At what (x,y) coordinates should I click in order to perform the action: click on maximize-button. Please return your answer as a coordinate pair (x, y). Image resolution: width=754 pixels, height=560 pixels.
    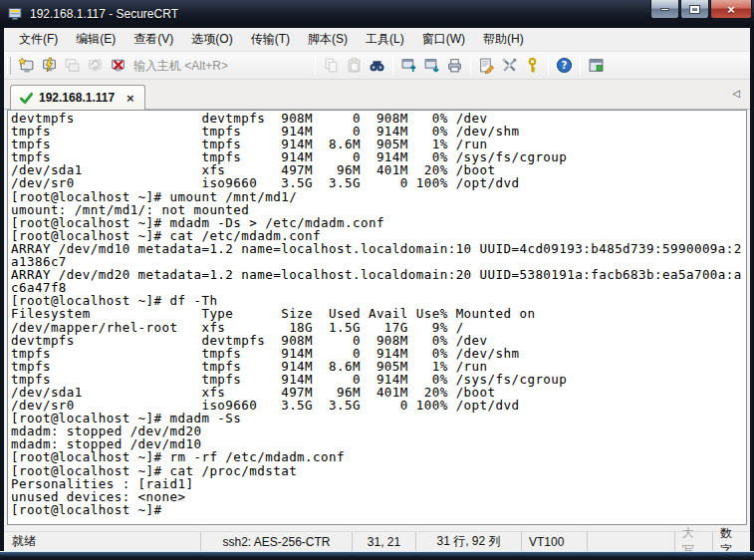
    Looking at the image, I should click on (695, 10).